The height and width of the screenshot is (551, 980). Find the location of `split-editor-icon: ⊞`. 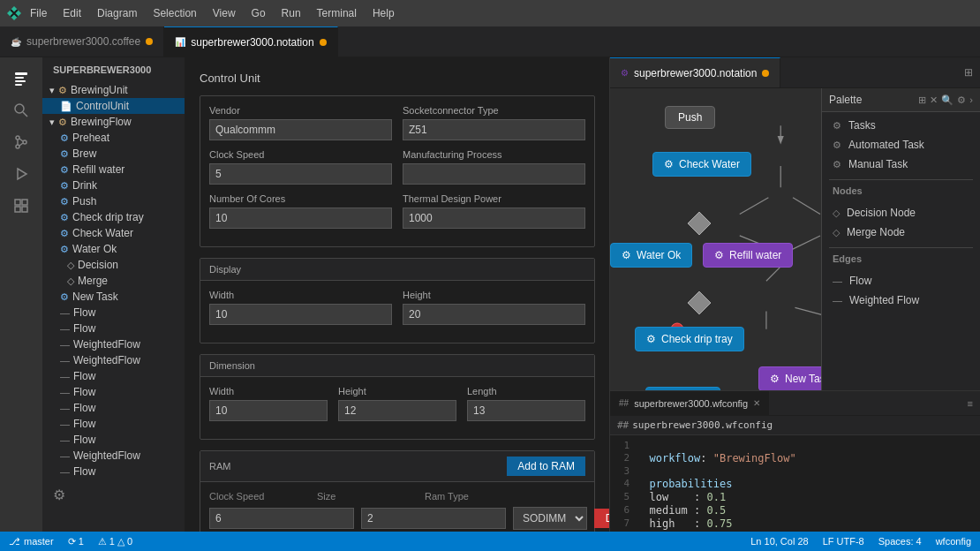

split-editor-icon: ⊞ is located at coordinates (969, 72).